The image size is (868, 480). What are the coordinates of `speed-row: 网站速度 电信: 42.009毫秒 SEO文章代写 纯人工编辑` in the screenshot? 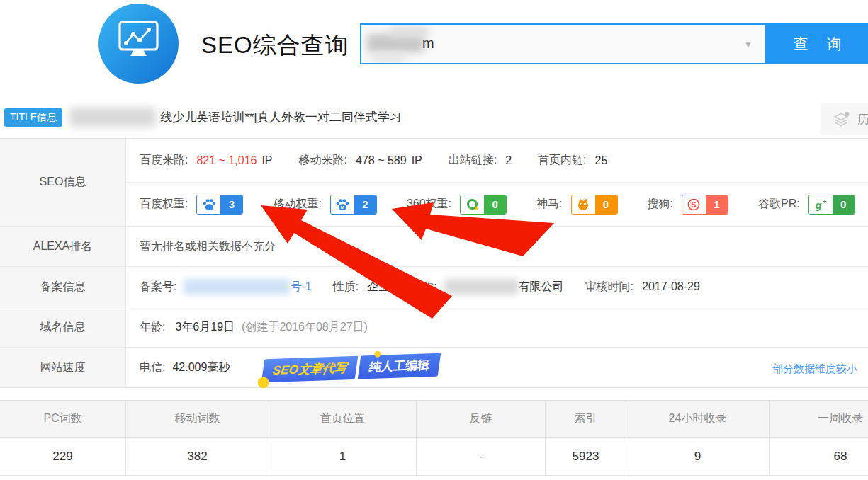 It's located at (434, 368).